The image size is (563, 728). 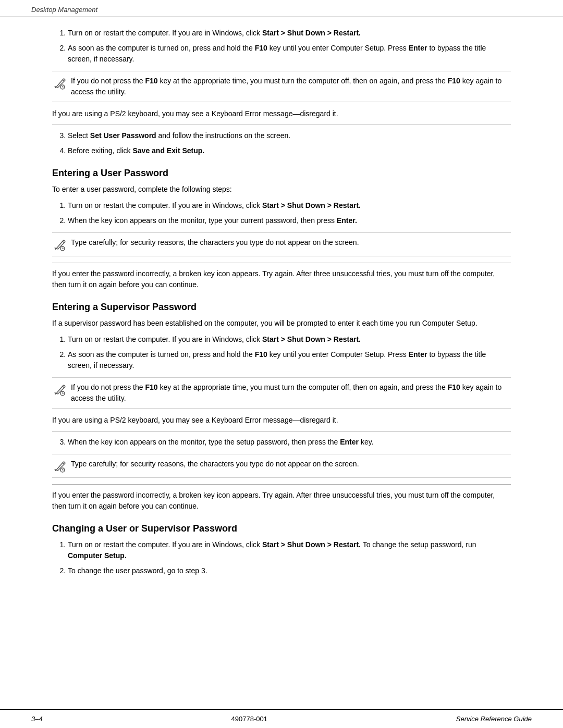 I want to click on steps-3-4: Select Set User Password and follow the …, so click(x=282, y=143).